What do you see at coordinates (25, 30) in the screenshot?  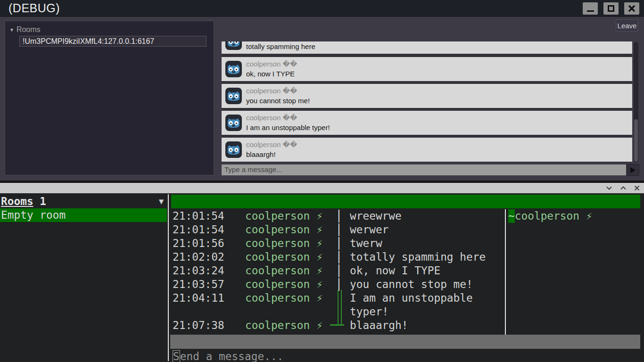 I see `rooms-tree-header: ▼ Rooms` at bounding box center [25, 30].